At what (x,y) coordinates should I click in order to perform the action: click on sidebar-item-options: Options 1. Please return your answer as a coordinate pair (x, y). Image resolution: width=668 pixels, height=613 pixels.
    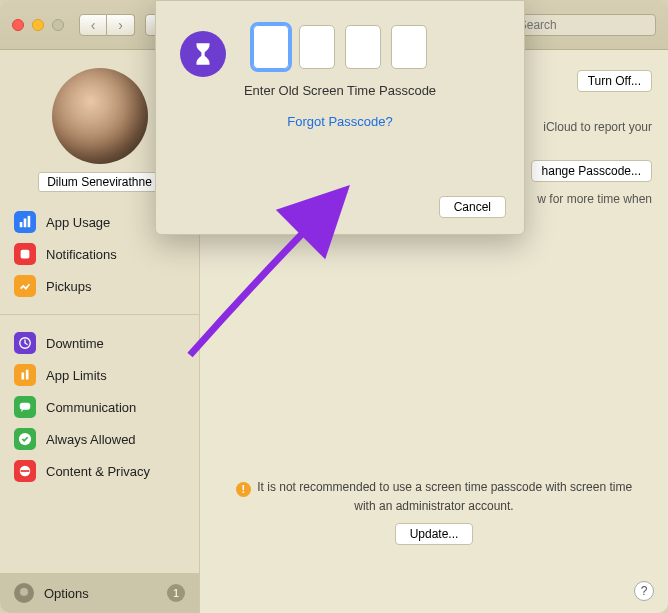
    Looking at the image, I should click on (100, 593).